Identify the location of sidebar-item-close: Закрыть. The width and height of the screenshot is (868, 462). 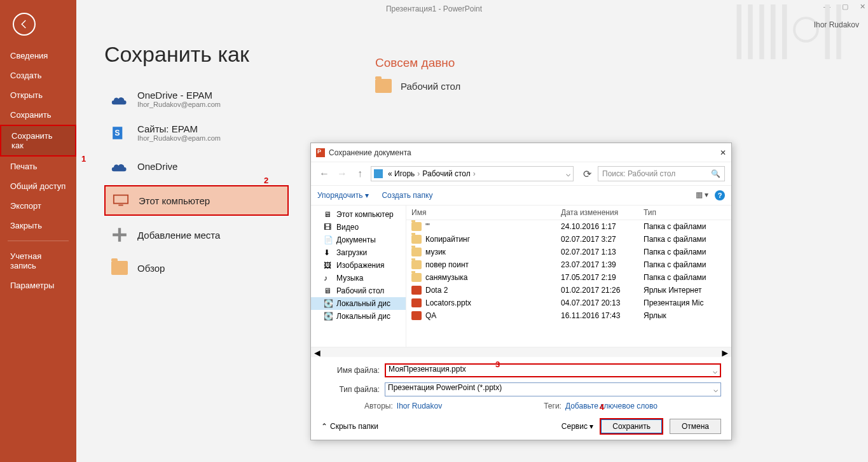
(38, 225).